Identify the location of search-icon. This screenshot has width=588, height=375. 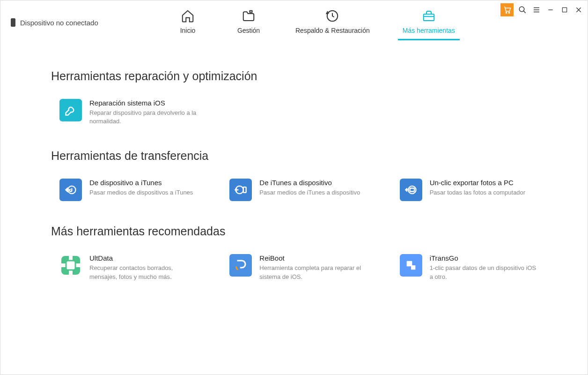
(522, 10).